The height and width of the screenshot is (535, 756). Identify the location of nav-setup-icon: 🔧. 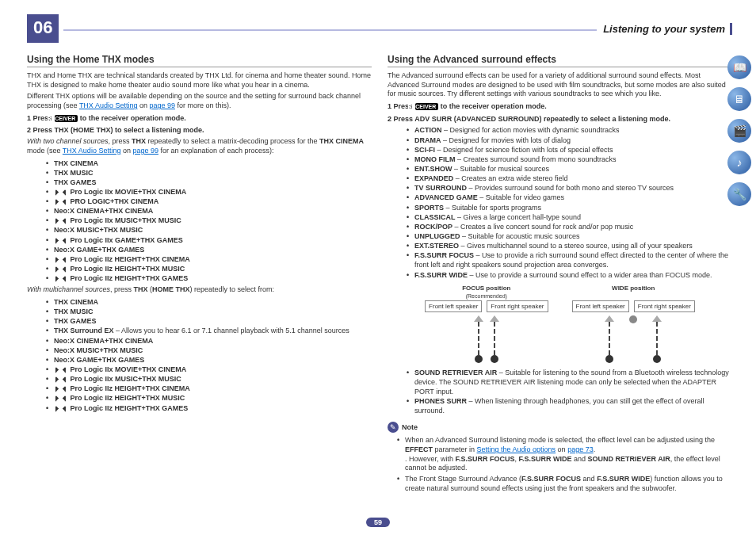
(739, 194).